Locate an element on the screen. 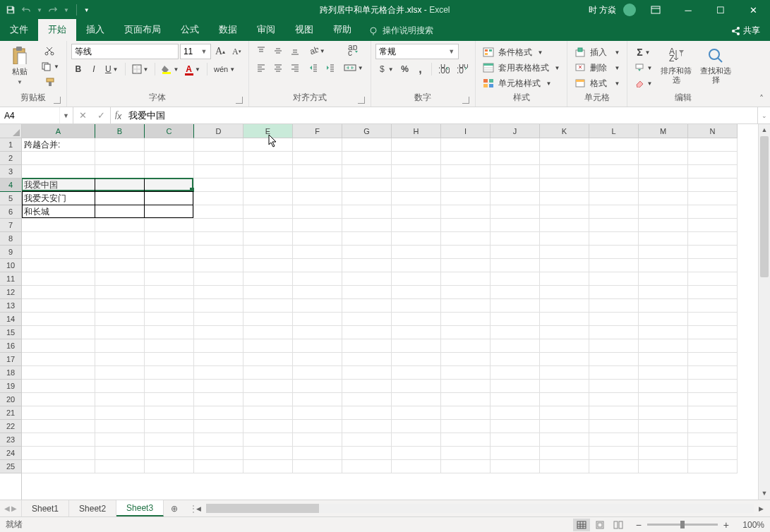 This screenshot has width=770, height=532. row-header-14: 14 is located at coordinates (11, 319).